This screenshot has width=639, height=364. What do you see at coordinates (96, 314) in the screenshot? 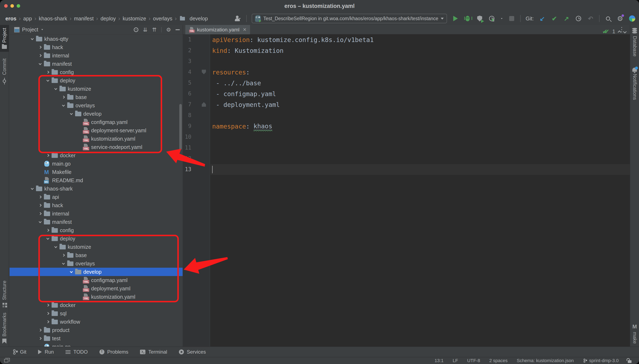
I see `tree-row: sql` at bounding box center [96, 314].